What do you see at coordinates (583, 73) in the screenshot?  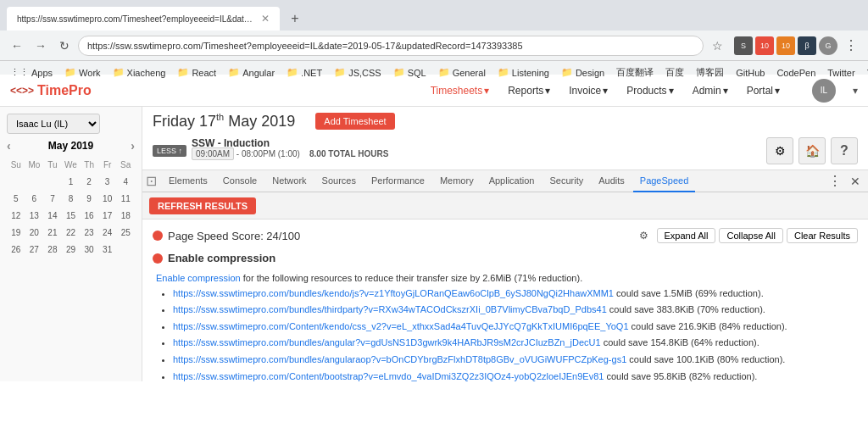 I see `bookmark-design: 📁 Design` at bounding box center [583, 73].